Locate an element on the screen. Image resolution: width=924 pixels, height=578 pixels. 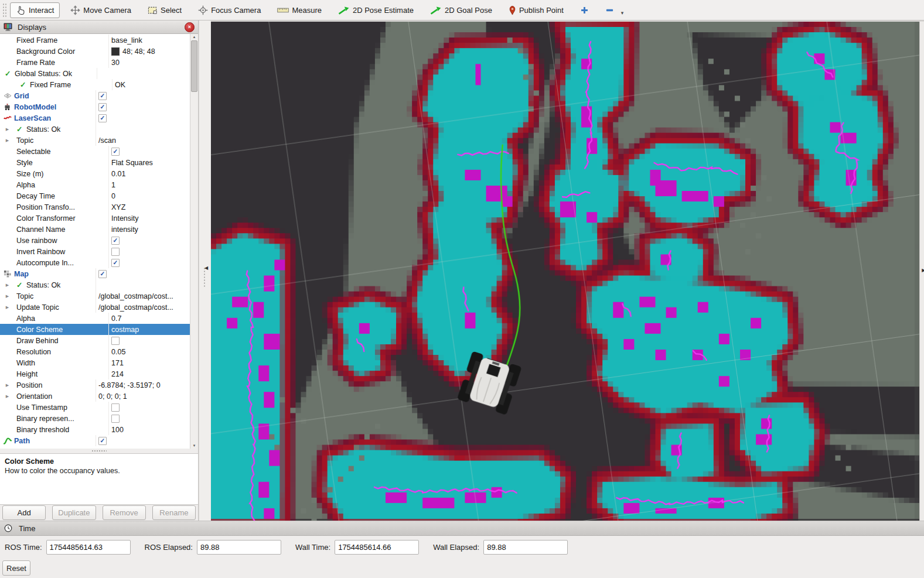
tree-row-position: ▶Position-6.8784; -3.5197; 0 is located at coordinates (95, 385).